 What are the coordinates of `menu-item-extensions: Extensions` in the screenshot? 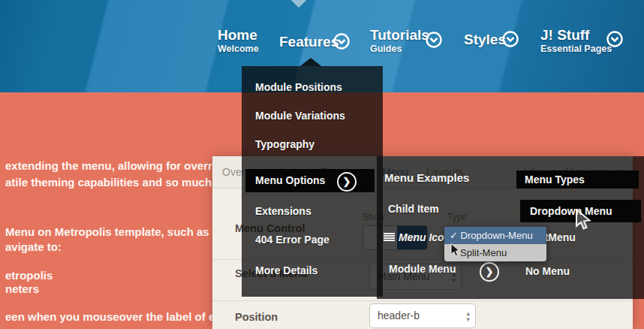 It's located at (284, 211).